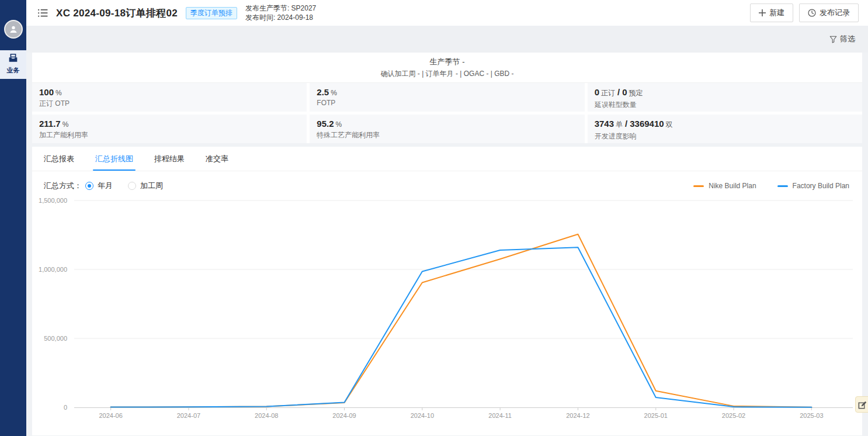 This screenshot has height=436, width=868. I want to click on avatar, so click(13, 29).